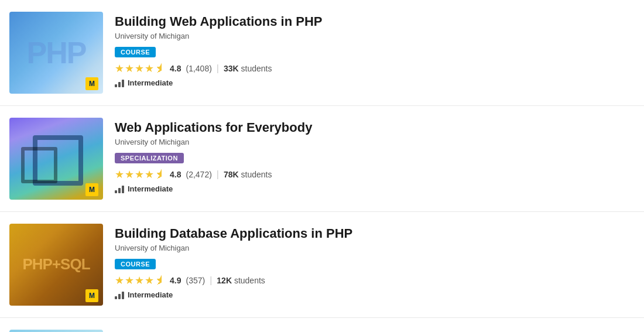 Image resolution: width=644 pixels, height=332 pixels. Describe the element at coordinates (56, 331) in the screenshot. I see `course-thumbnail` at that location.